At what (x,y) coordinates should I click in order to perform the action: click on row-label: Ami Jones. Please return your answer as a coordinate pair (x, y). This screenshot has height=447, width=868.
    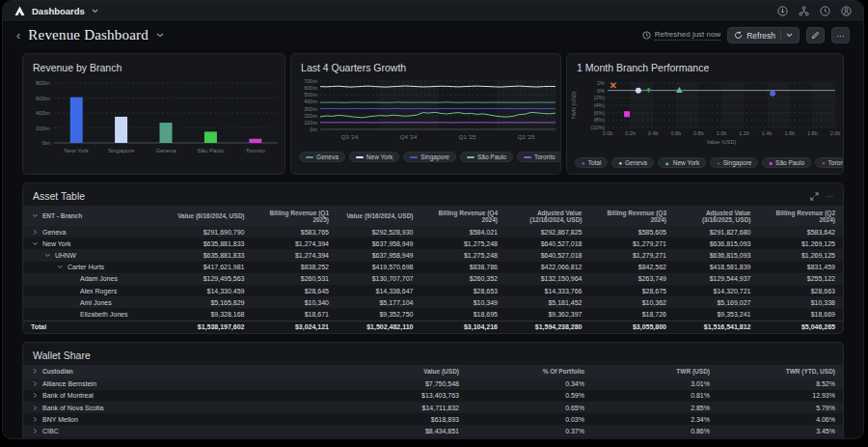
    Looking at the image, I should click on (96, 303).